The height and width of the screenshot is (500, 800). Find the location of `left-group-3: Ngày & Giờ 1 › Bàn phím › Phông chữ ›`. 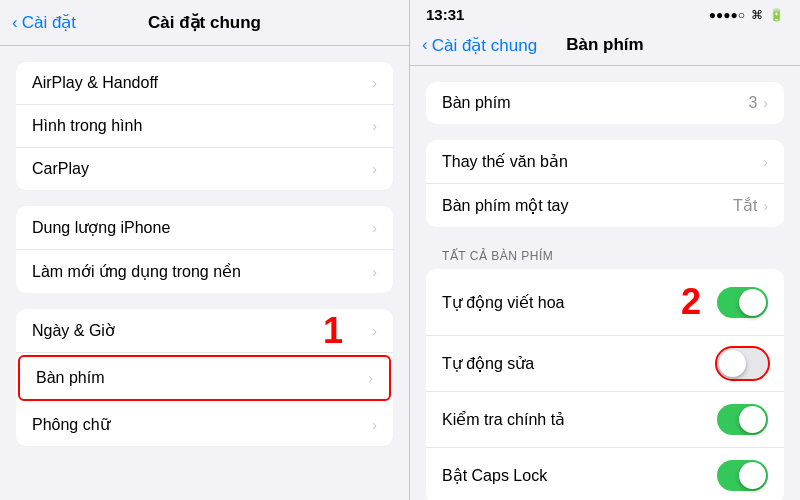

left-group-3: Ngày & Giờ 1 › Bàn phím › Phông chữ › is located at coordinates (204, 378).